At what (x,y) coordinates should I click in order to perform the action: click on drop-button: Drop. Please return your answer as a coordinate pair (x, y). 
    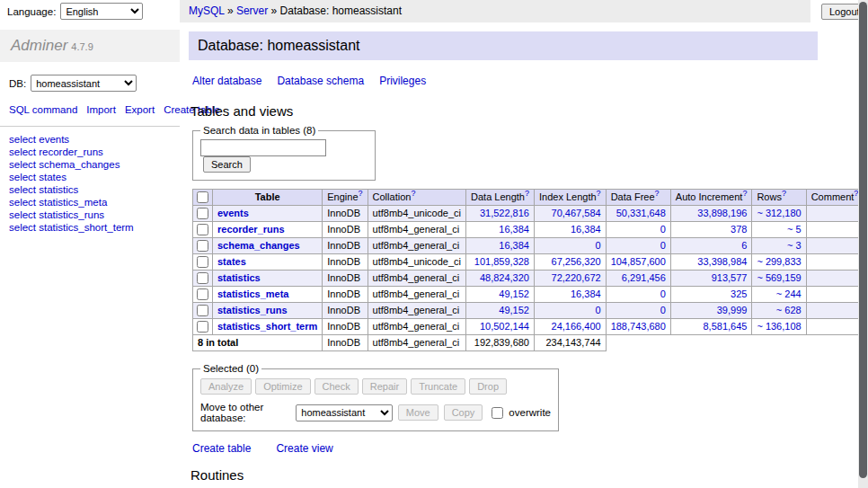
    Looking at the image, I should click on (488, 386).